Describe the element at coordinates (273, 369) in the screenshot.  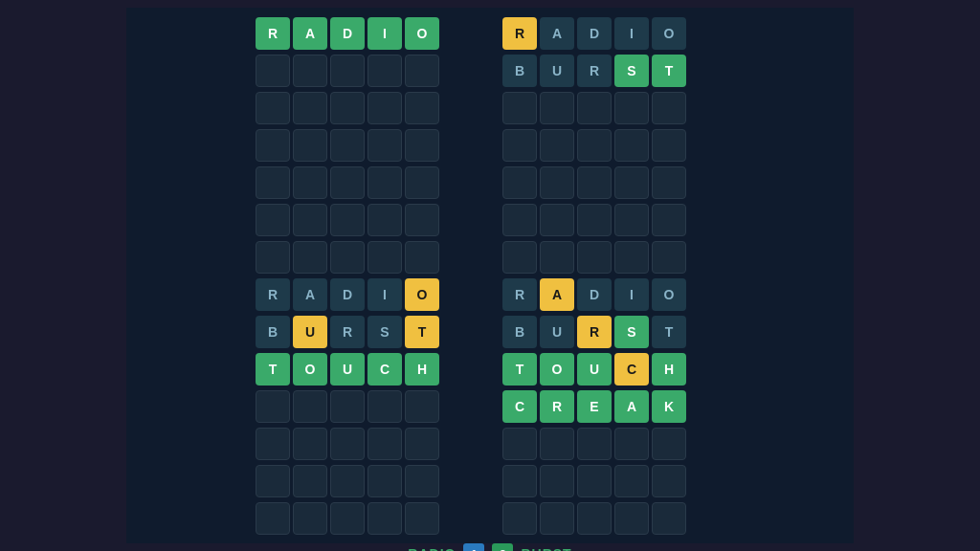
I see `cell-1-9-0: T` at that location.